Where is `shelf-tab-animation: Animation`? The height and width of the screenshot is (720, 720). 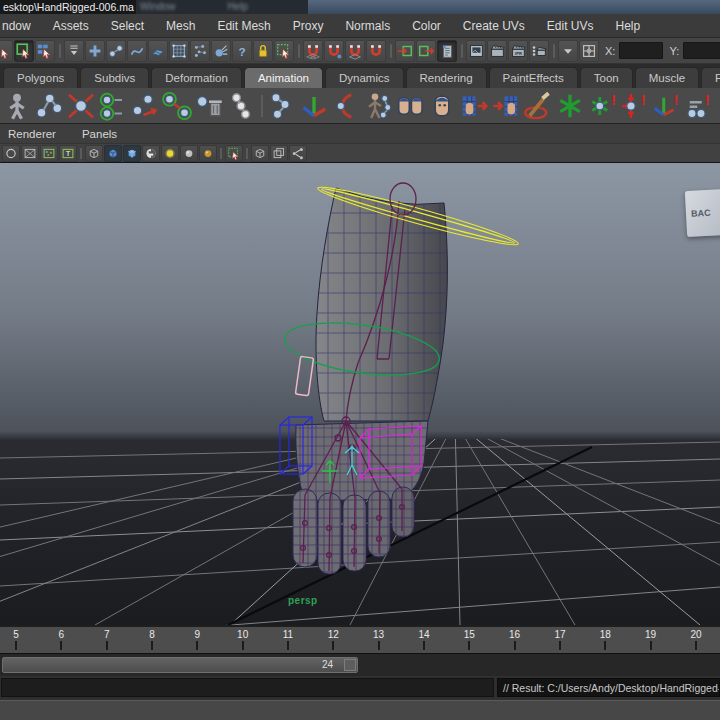 shelf-tab-animation: Animation is located at coordinates (284, 78).